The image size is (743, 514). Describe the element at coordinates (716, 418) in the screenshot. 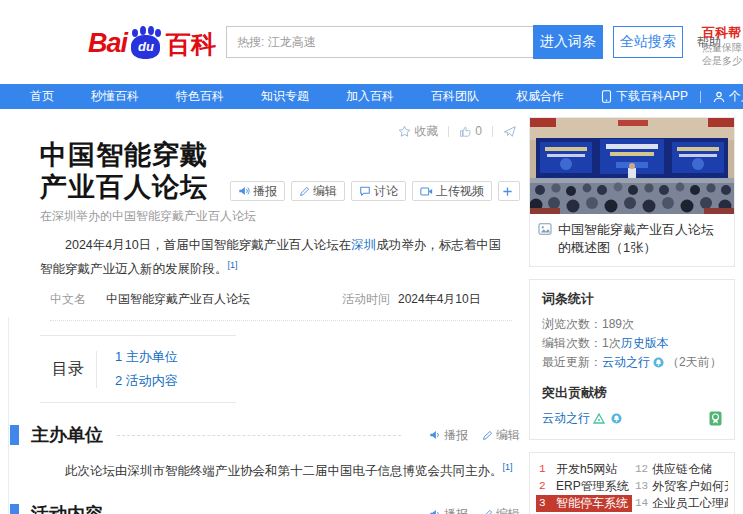

I see `medal-icon` at that location.